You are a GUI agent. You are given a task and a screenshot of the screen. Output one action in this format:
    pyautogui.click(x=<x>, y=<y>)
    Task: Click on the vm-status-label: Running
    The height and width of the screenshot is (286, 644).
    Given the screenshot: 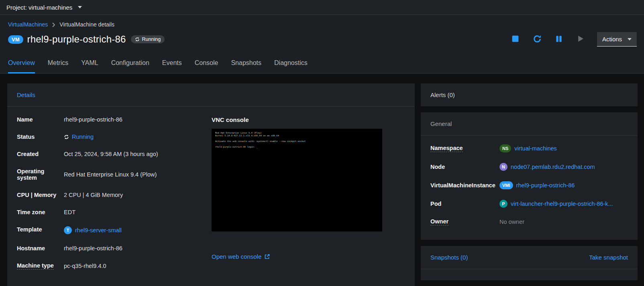 What is the action you would take?
    pyautogui.click(x=152, y=39)
    